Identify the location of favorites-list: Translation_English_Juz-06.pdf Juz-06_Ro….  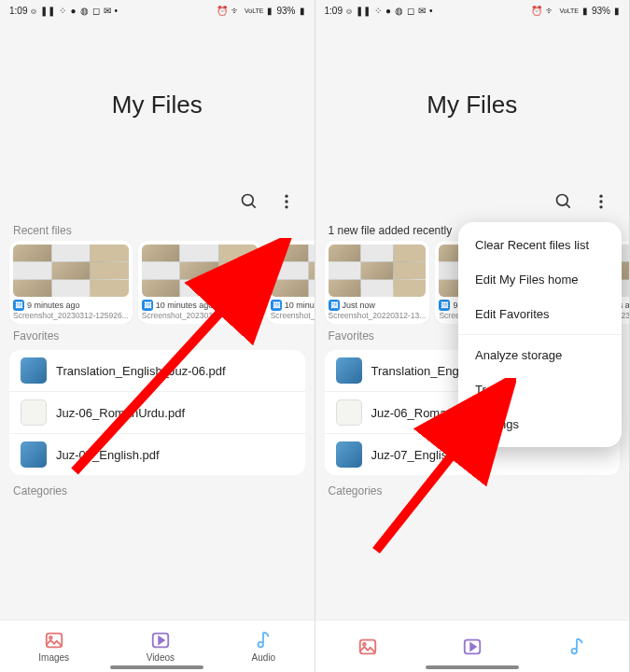
(157, 413).